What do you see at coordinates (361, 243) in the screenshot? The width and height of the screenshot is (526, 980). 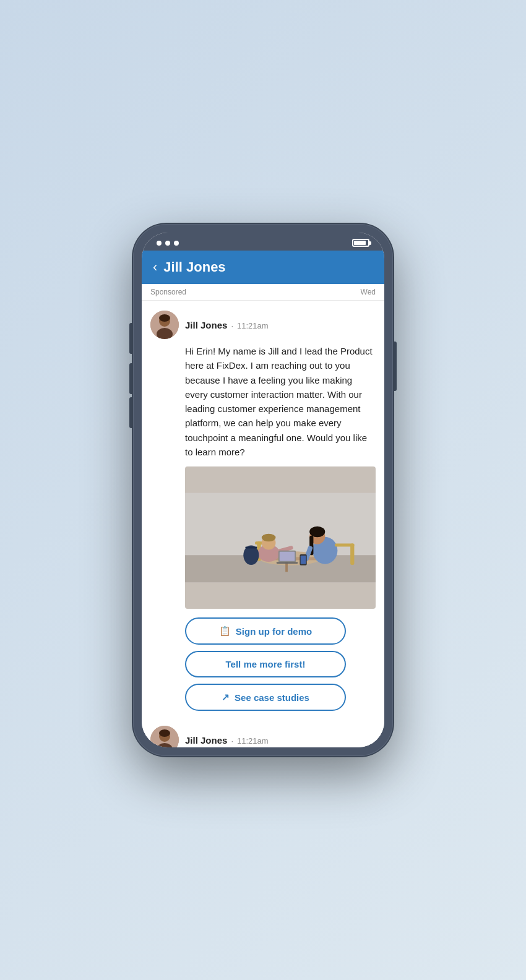 I see `battery-icon` at bounding box center [361, 243].